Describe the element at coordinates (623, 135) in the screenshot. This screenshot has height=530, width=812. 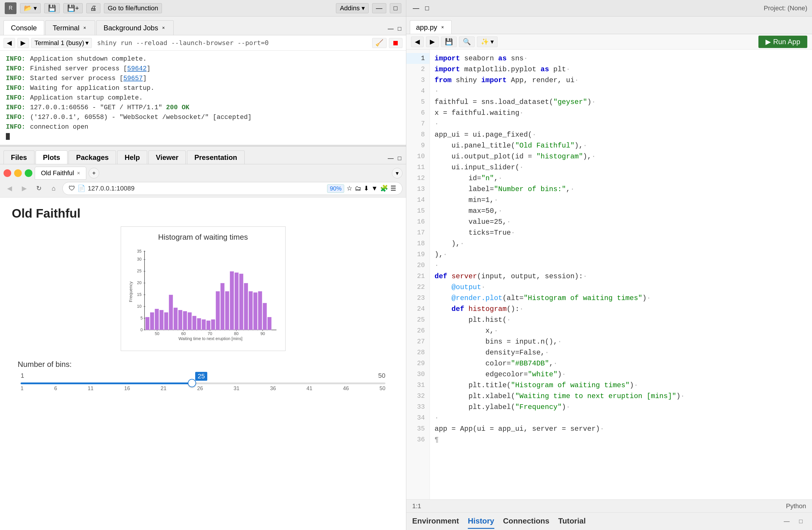
I see `code-line-8: app_ui = ui.page_fixed(·` at that location.